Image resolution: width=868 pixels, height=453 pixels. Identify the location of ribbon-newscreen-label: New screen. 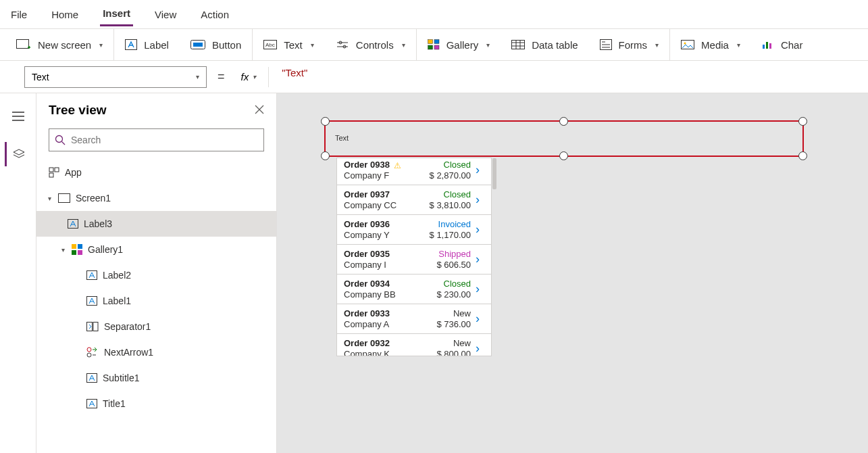
(65, 45).